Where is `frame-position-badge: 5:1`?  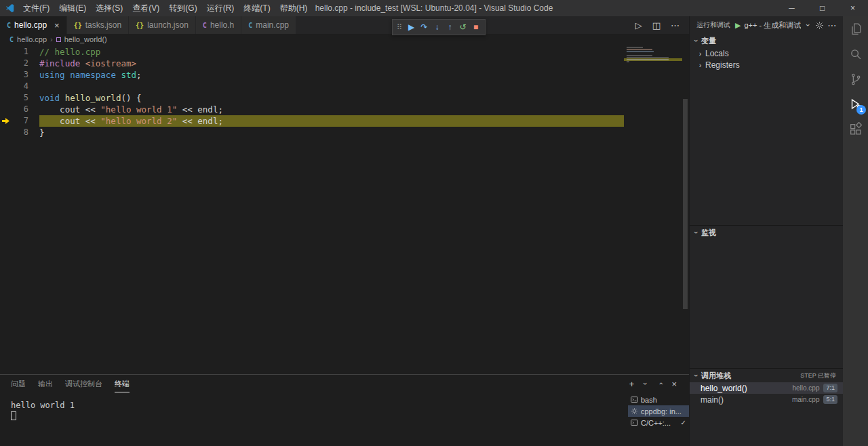
frame-position-badge: 5:1 is located at coordinates (830, 400).